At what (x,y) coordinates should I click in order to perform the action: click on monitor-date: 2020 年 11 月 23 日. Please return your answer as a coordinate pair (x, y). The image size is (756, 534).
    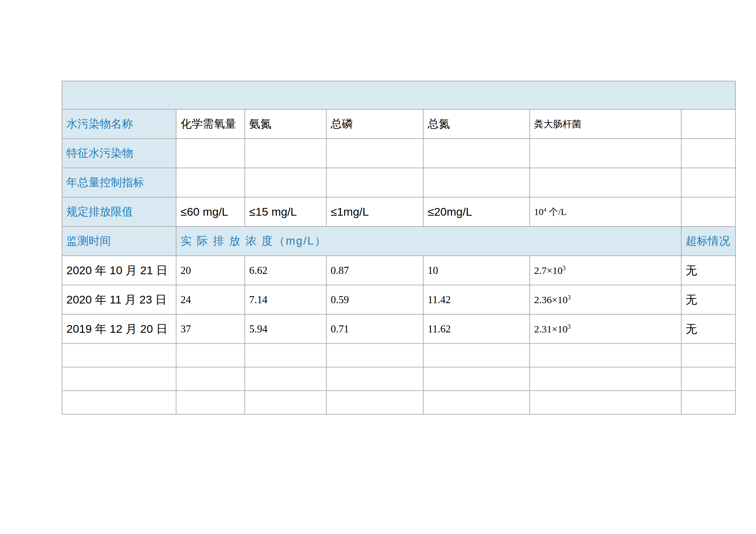
    Looking at the image, I should click on (119, 299).